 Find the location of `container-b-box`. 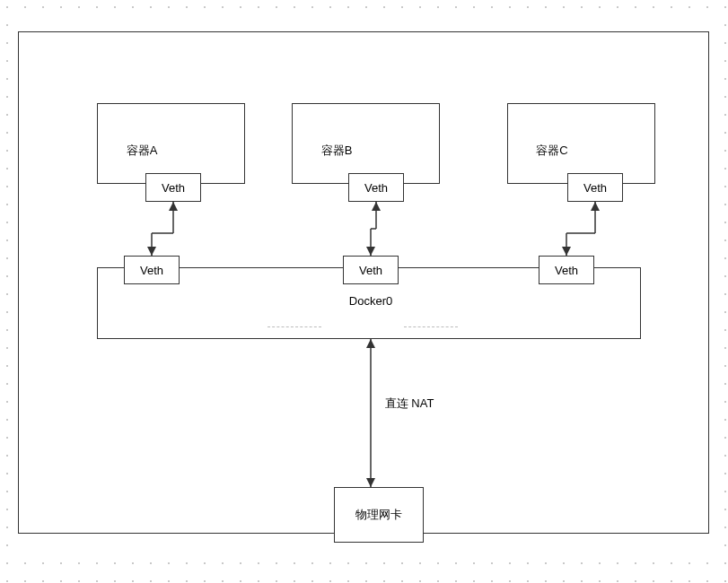

container-b-box is located at coordinates (366, 144).